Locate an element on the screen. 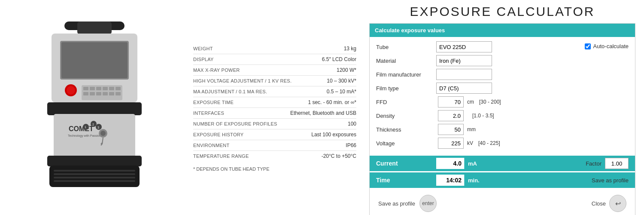 The height and width of the screenshot is (215, 644). spec-label: mA ADJUSTMENT / 0.1 mA RES. is located at coordinates (260, 92).